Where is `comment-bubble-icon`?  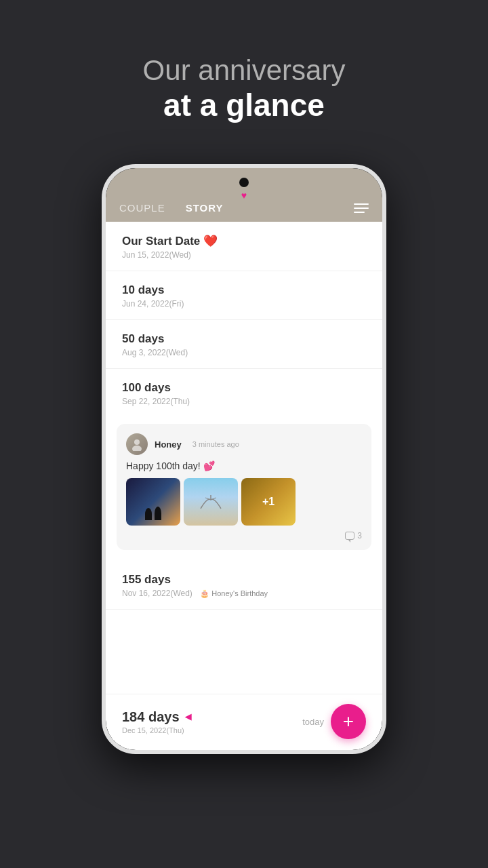
comment-bubble-icon is located at coordinates (350, 536).